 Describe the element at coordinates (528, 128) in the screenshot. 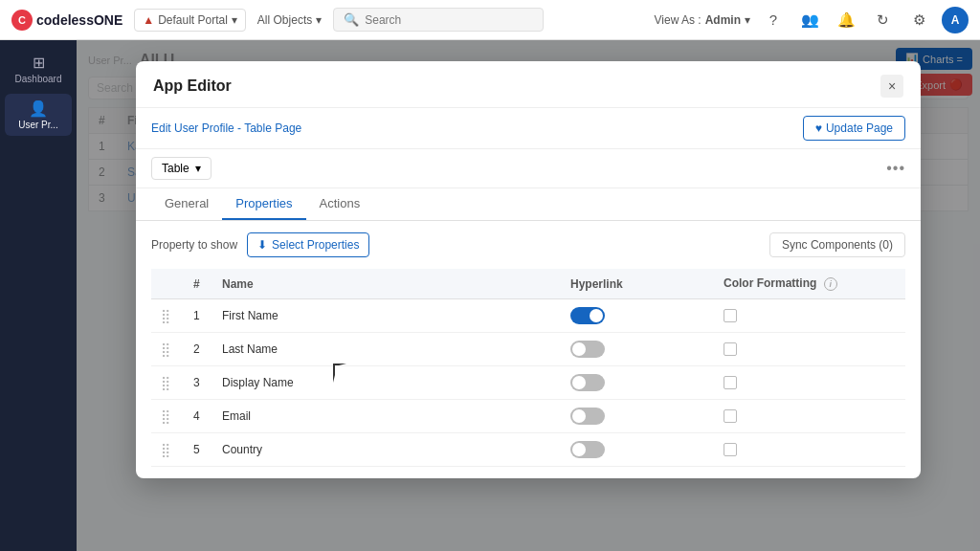

I see `editor-toolbar: Edit User Profile - Table Page ♥ Update …` at that location.